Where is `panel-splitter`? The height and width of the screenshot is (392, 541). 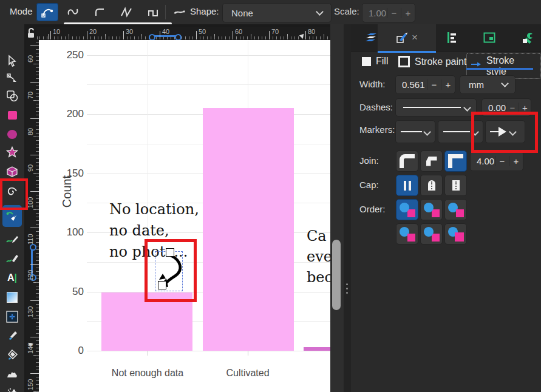
panel-splitter is located at coordinates (347, 208).